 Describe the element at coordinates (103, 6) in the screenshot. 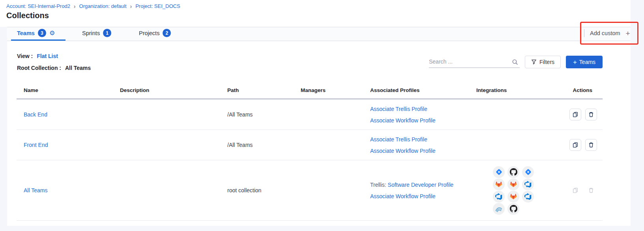

I see `breadcrumb-organization-link: Organization: default` at that location.